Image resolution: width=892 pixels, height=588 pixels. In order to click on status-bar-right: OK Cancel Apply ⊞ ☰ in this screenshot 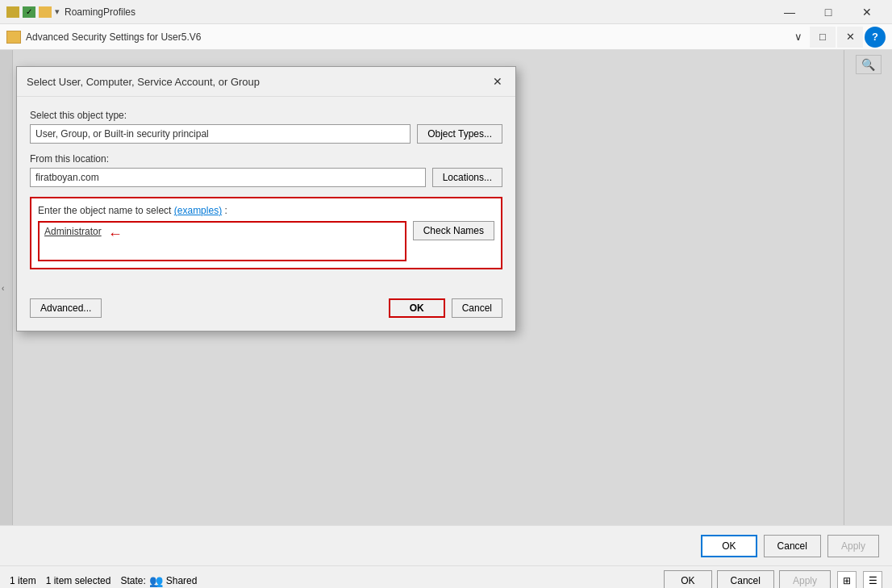, I will do `click(773, 579)`.